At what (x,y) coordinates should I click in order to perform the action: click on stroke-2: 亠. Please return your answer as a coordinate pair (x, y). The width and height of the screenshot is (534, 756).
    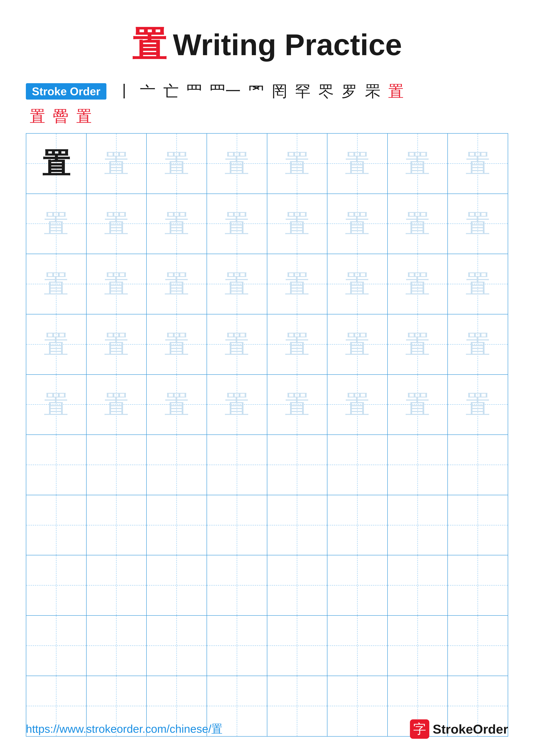
    Looking at the image, I should click on (148, 92).